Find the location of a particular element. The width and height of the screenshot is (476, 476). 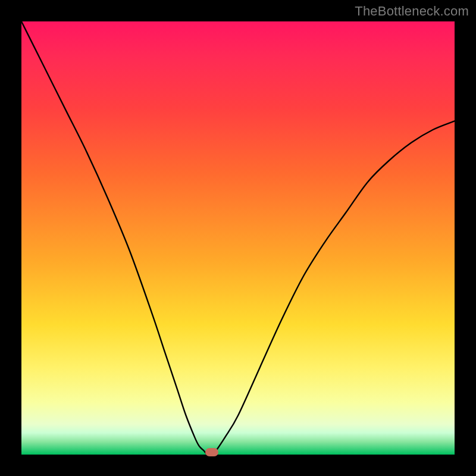

watermark-text: TheBottleneck.com is located at coordinates (412, 11).